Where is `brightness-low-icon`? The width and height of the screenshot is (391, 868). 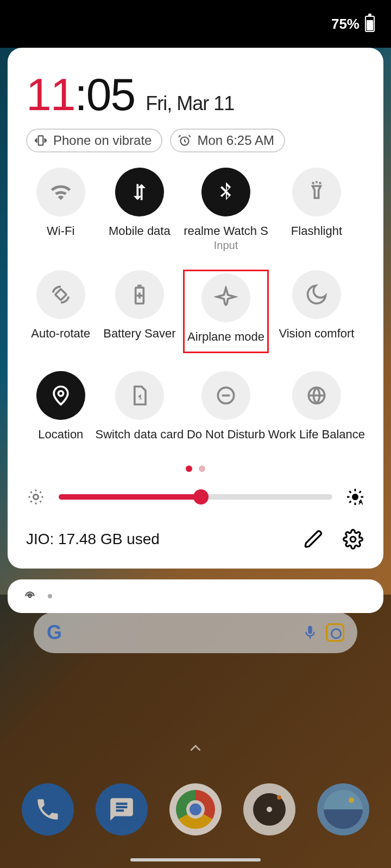 brightness-low-icon is located at coordinates (36, 497).